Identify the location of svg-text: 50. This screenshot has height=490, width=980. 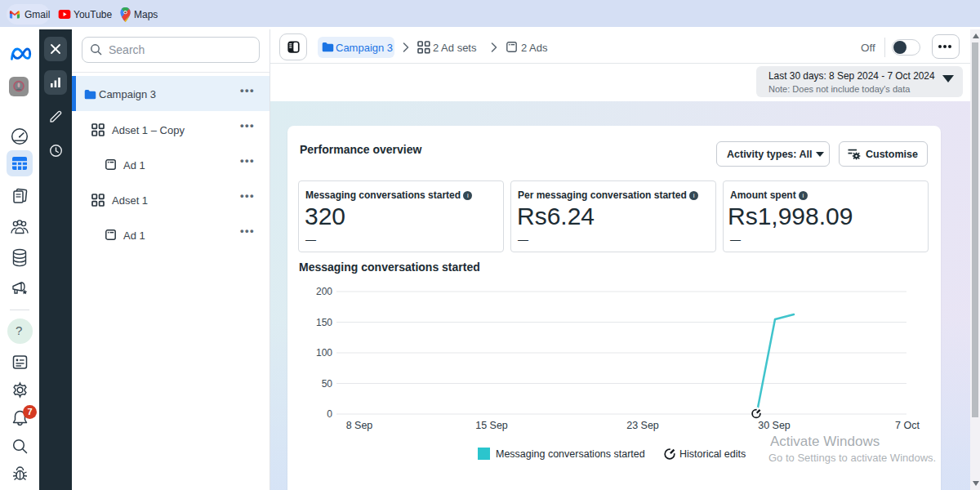
(327, 384).